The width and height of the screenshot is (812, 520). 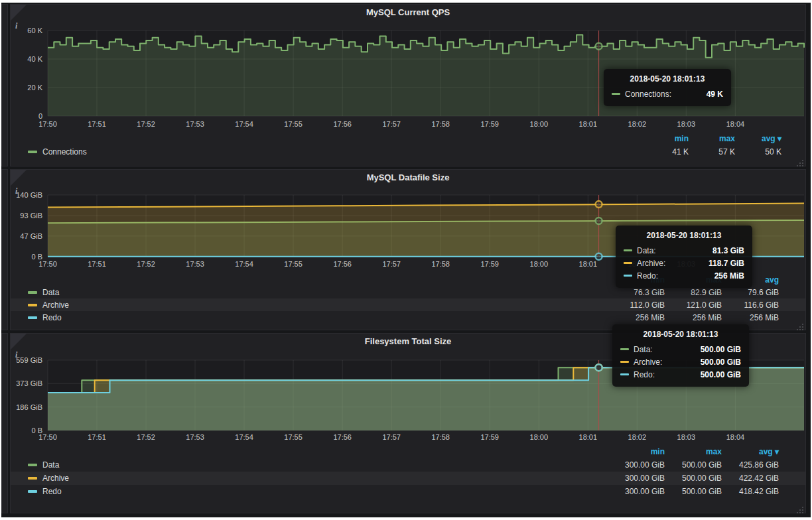 I want to click on legend-avg-value: 256 MiB, so click(x=750, y=318).